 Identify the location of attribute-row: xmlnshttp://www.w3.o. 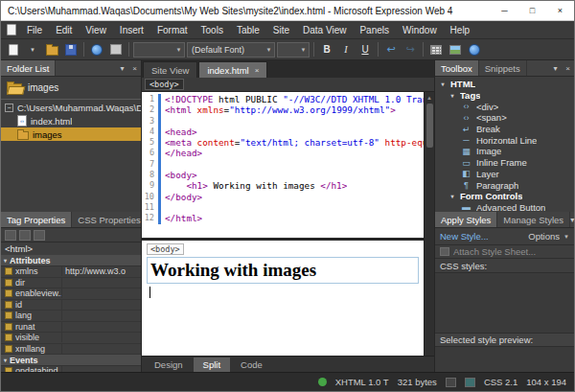
(71, 272).